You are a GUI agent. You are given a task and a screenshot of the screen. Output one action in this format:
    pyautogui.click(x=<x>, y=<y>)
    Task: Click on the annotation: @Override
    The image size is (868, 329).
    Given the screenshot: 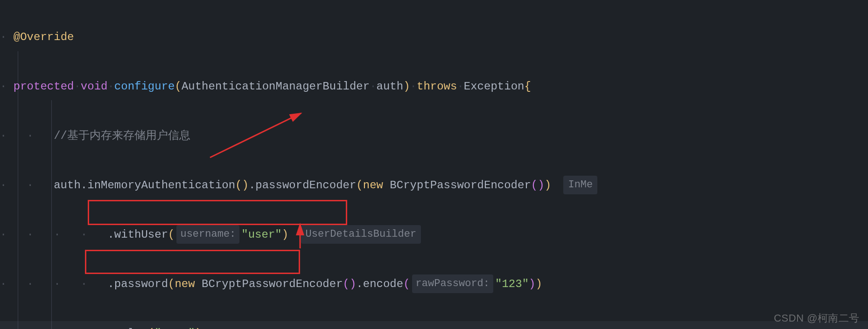 What is the action you would take?
    pyautogui.click(x=44, y=37)
    